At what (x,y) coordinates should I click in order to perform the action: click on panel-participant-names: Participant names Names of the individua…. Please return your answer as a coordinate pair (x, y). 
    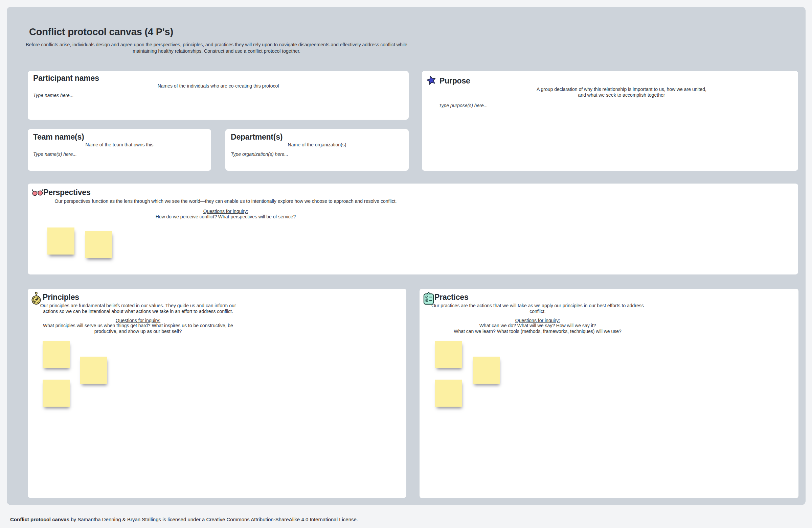
    Looking at the image, I should click on (218, 95).